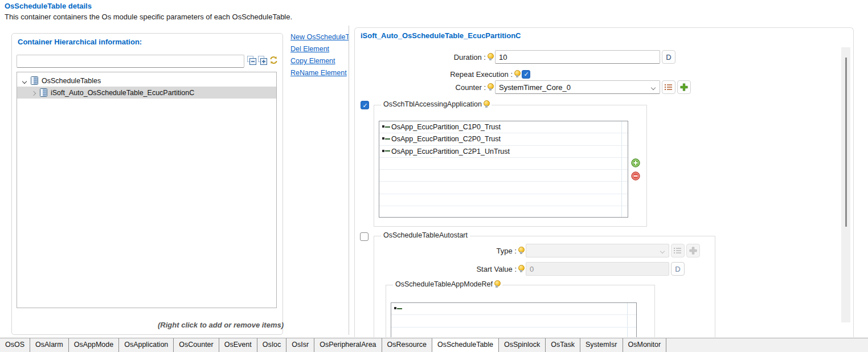 This screenshot has height=352, width=868. I want to click on tab-ostask: OsTask, so click(563, 345).